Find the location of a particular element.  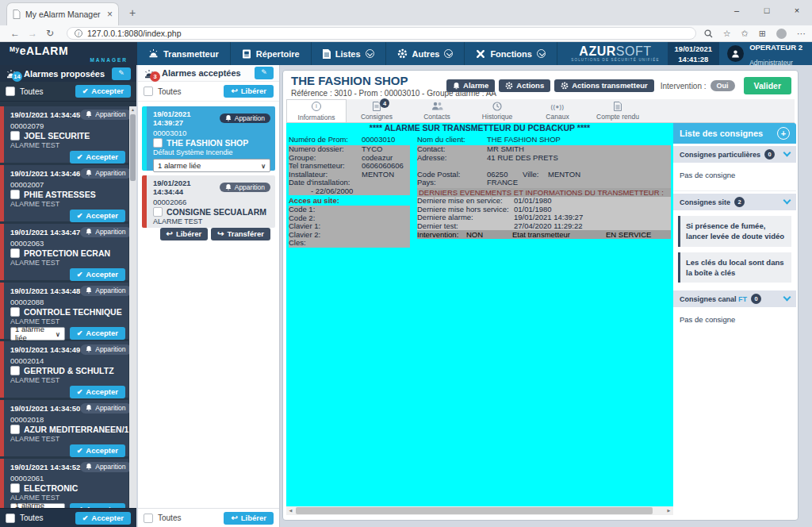

field-value: MR SMITH is located at coordinates (506, 149).